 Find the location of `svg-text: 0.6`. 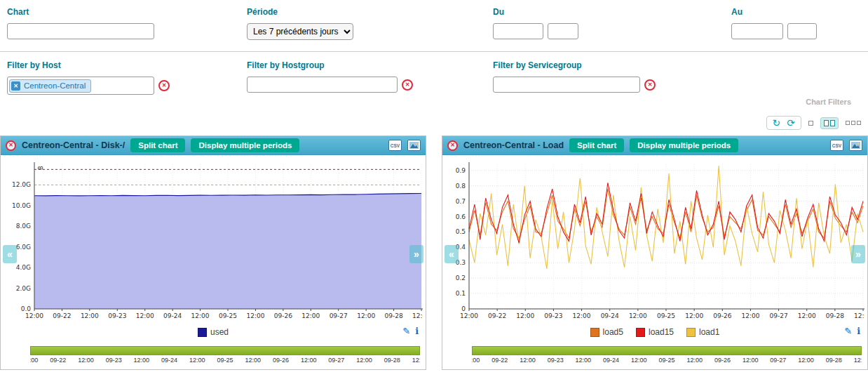

svg-text: 0.6 is located at coordinates (461, 217).